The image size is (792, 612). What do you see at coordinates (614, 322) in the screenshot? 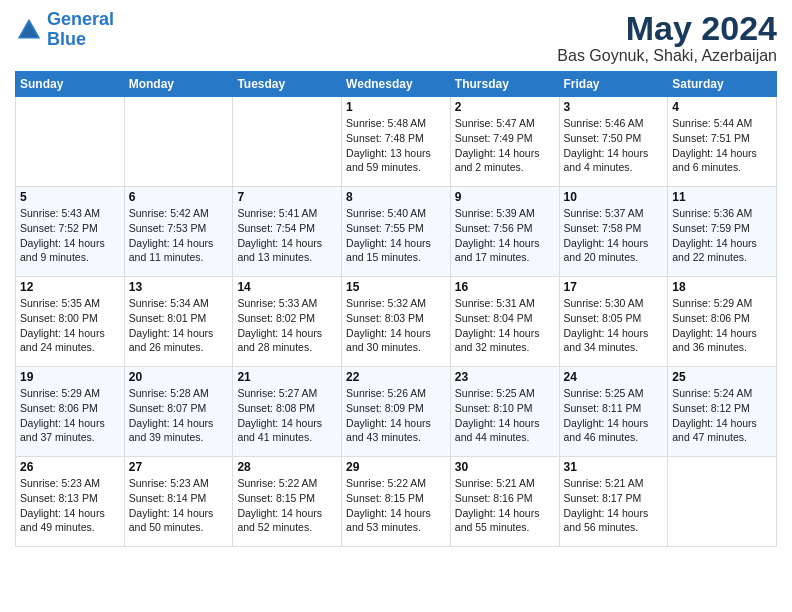
I see `calendar-cell: 17Sunrise: 5:30 AMSunset: 8:05 PMDayligh…` at bounding box center [614, 322].